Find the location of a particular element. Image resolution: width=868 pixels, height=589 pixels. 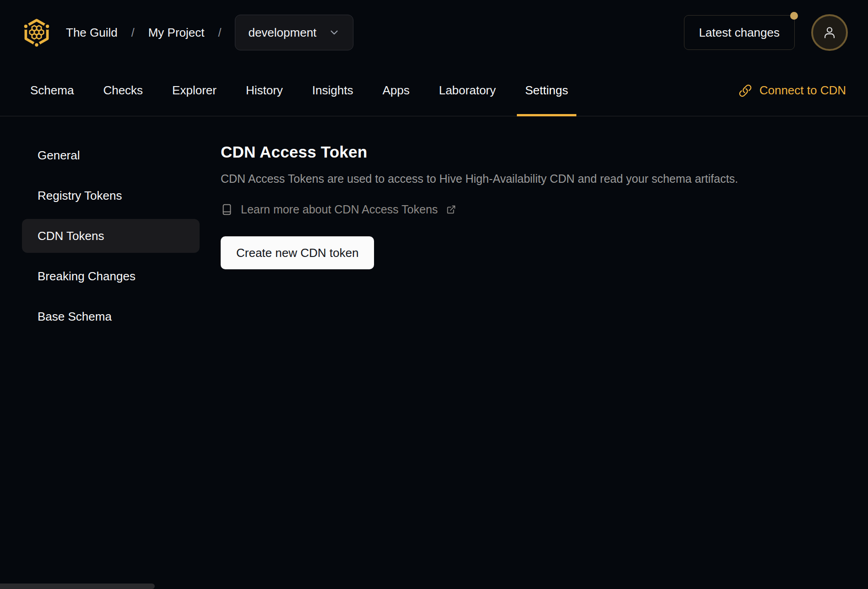

settings-sidebar: General Registry Tokens CDN Tokens Break… is located at coordinates (111, 239).